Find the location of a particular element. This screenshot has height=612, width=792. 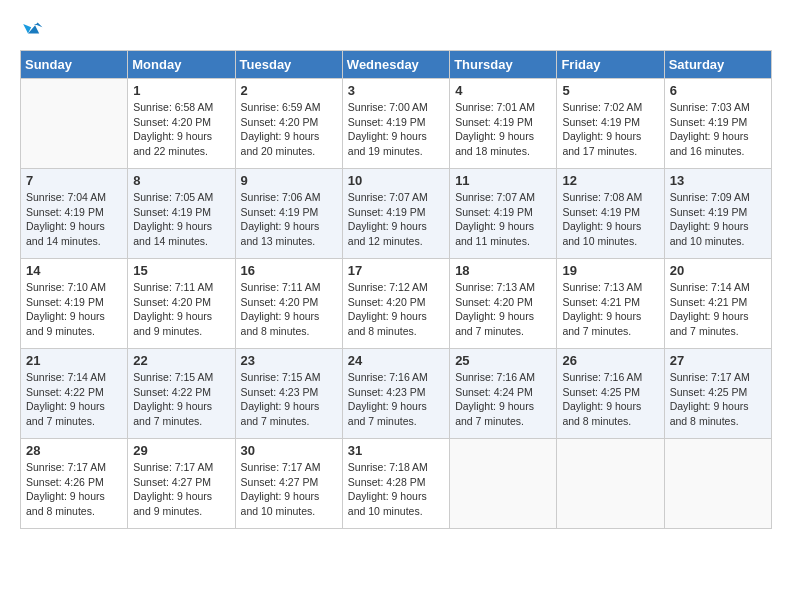

logo-icon is located at coordinates (32, 28).